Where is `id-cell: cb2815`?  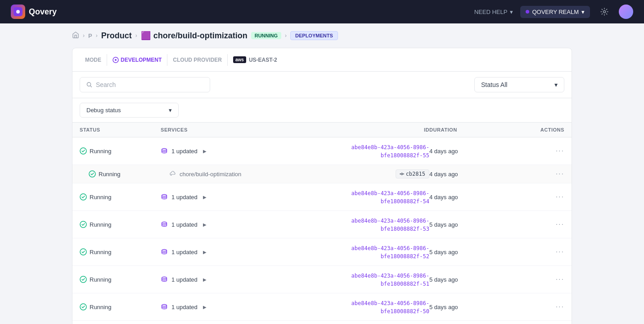
id-cell: cb2815 is located at coordinates (384, 174).